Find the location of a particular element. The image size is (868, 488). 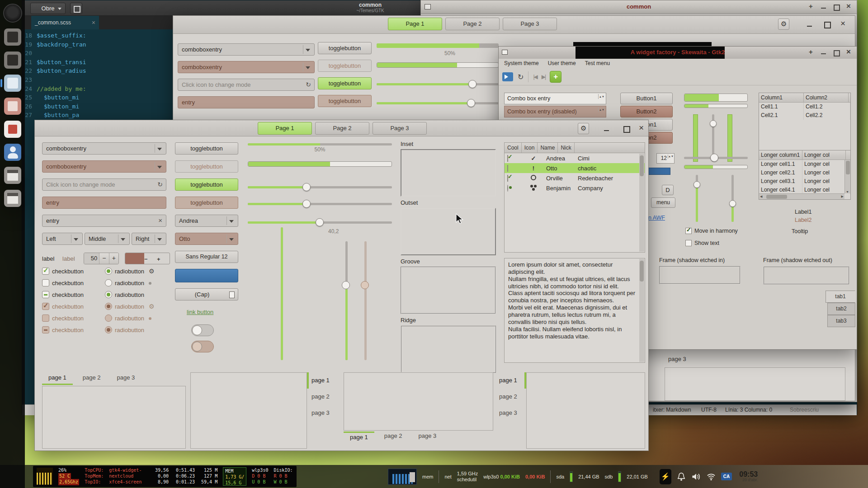

column-header: Longer col is located at coordinates (824, 155).